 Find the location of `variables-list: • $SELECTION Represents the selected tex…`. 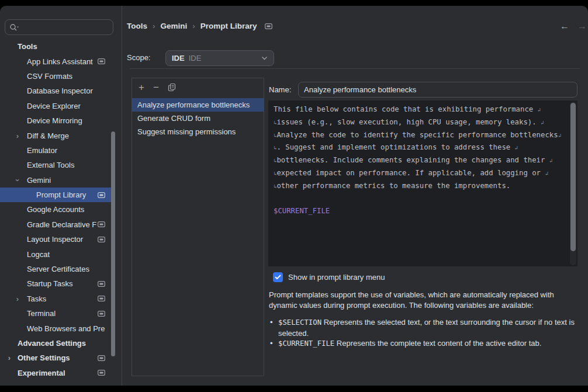

variables-list: • $SELECTION Represents the selected tex… is located at coordinates (427, 333).